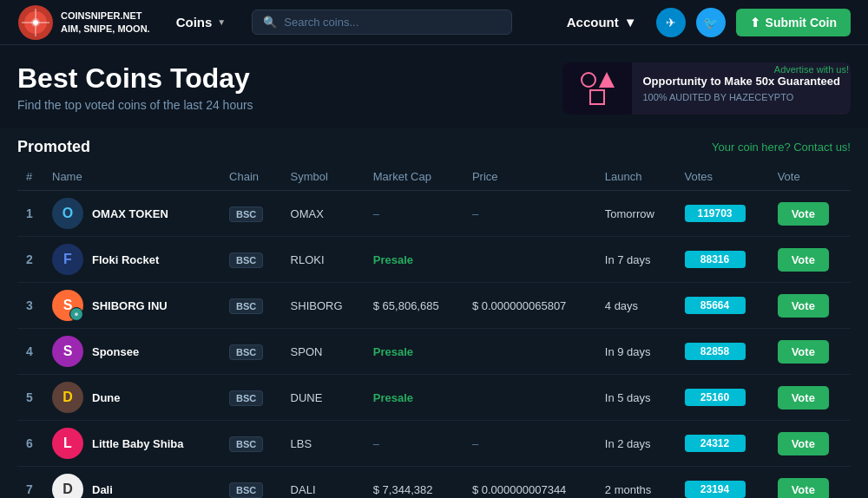  Describe the element at coordinates (414, 305) in the screenshot. I see `cell-marketcap: $ 65,806,685` at that location.